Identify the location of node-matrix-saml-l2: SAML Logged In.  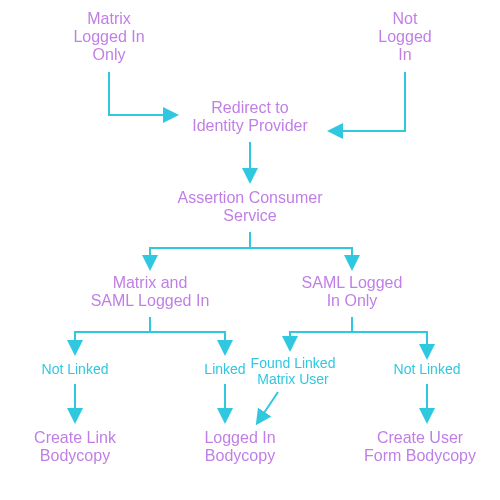
(150, 300).